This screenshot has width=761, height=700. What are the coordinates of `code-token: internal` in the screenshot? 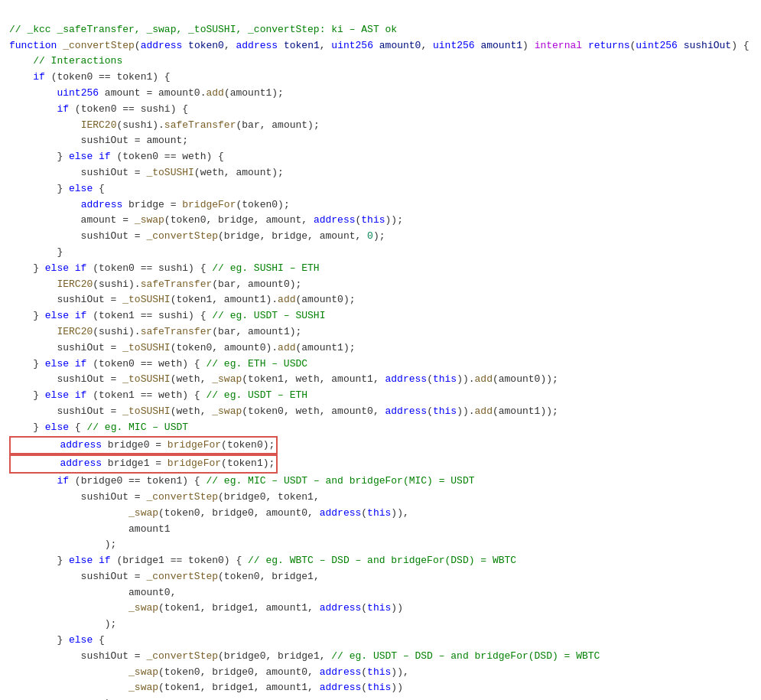 It's located at (558, 46).